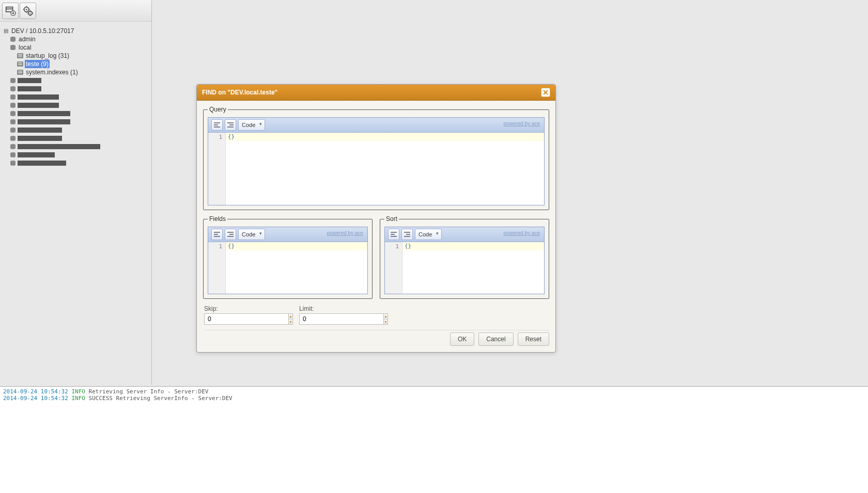 This screenshot has width=868, height=493. Describe the element at coordinates (52, 72) in the screenshot. I see `collection-label: system.indexes (1)` at that location.